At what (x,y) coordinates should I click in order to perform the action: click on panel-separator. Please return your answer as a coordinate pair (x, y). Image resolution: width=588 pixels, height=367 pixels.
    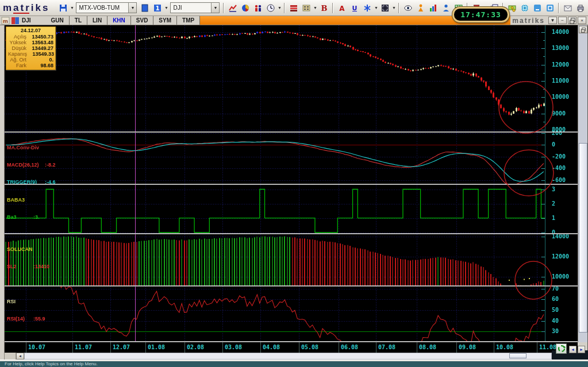
    Looking at the image, I should click on (291, 342).